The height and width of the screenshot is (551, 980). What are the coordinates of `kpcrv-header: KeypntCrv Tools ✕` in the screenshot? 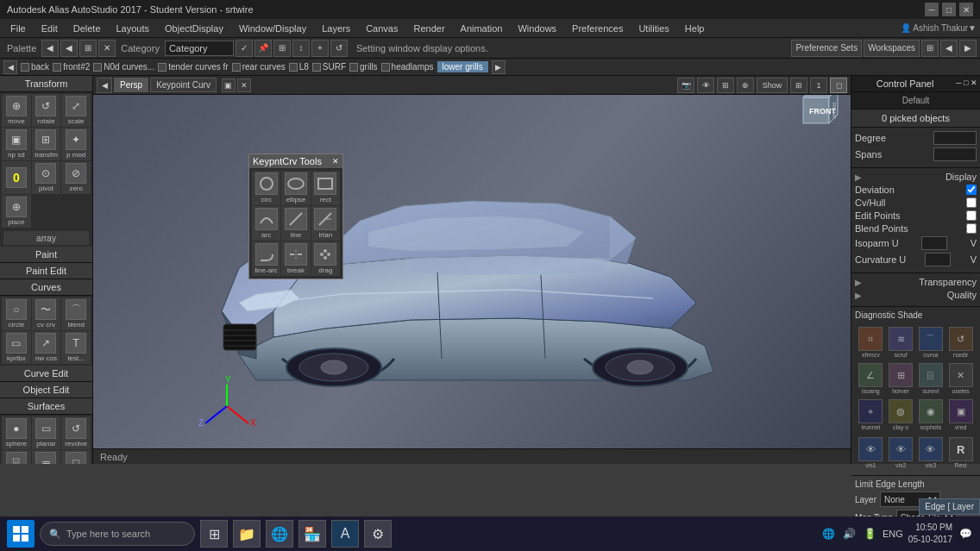 It's located at (296, 161).